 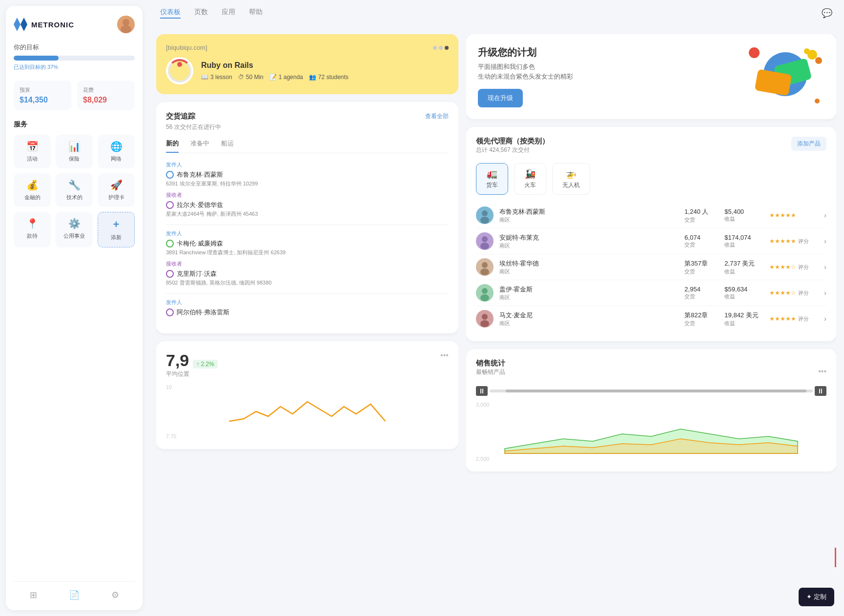 What do you see at coordinates (794, 293) in the screenshot?
I see `agent-rating-4: ★★★★☆ 评分` at bounding box center [794, 293].